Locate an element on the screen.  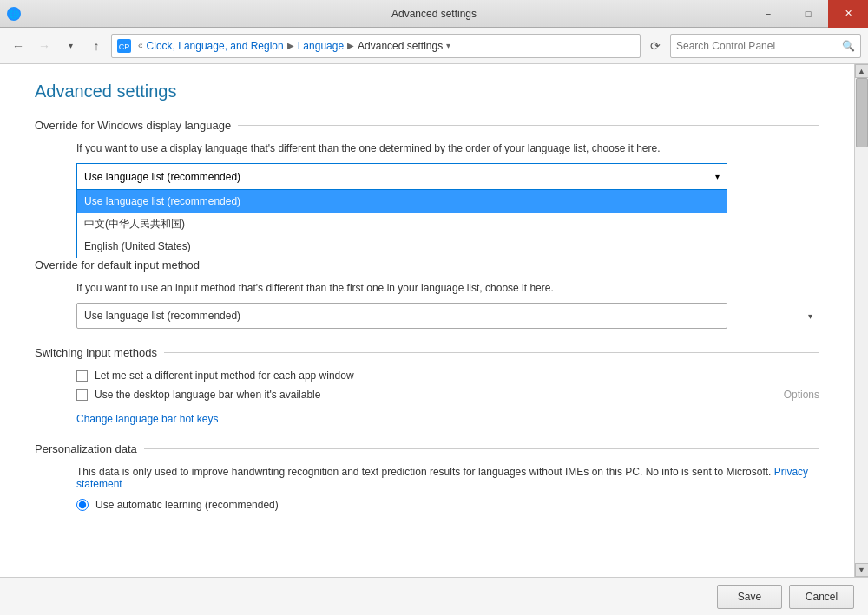
search-icon: 🔍 is located at coordinates (849, 46).